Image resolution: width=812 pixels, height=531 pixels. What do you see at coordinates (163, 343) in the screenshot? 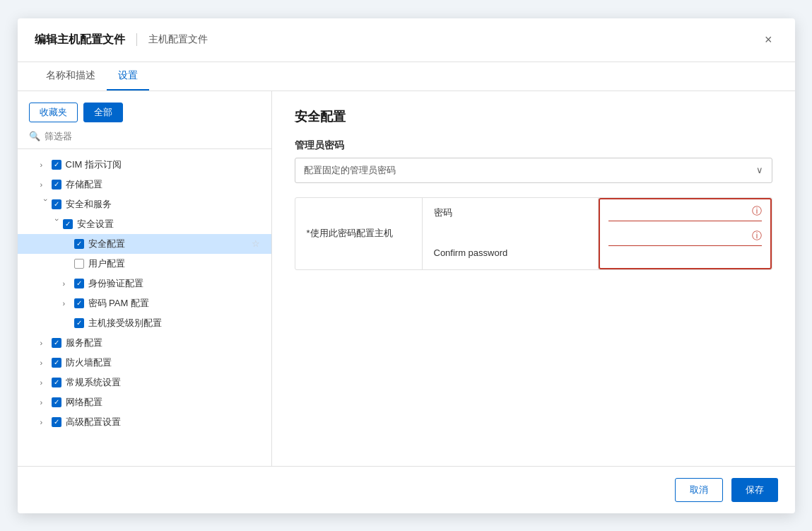
I see `tree-label: 服务配置` at bounding box center [163, 343].